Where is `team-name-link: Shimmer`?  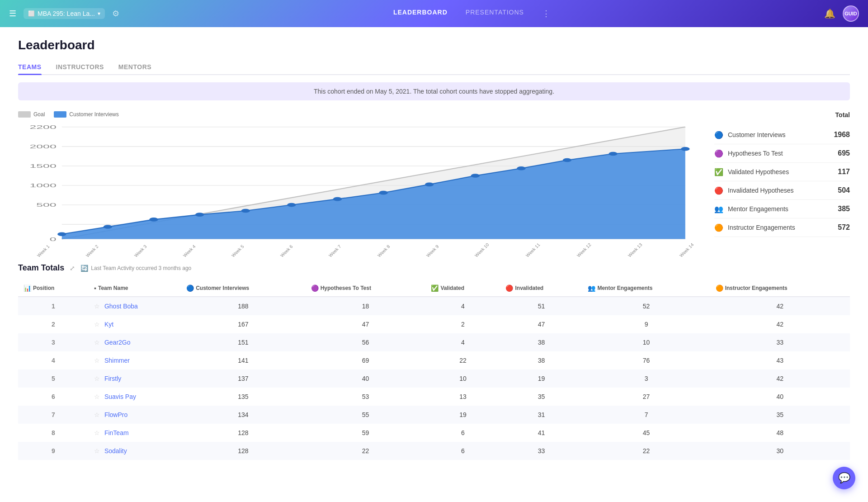 team-name-link: Shimmer is located at coordinates (117, 360).